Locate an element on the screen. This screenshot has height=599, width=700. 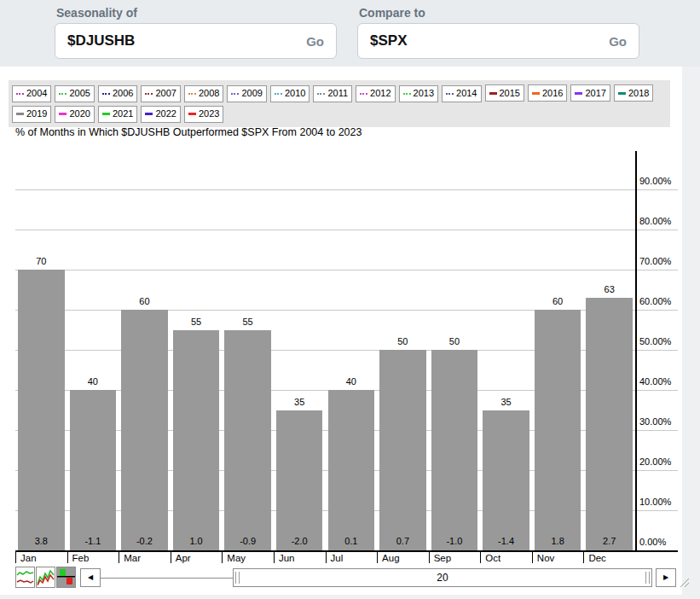
year-toggle-2008: 2008 is located at coordinates (204, 94).